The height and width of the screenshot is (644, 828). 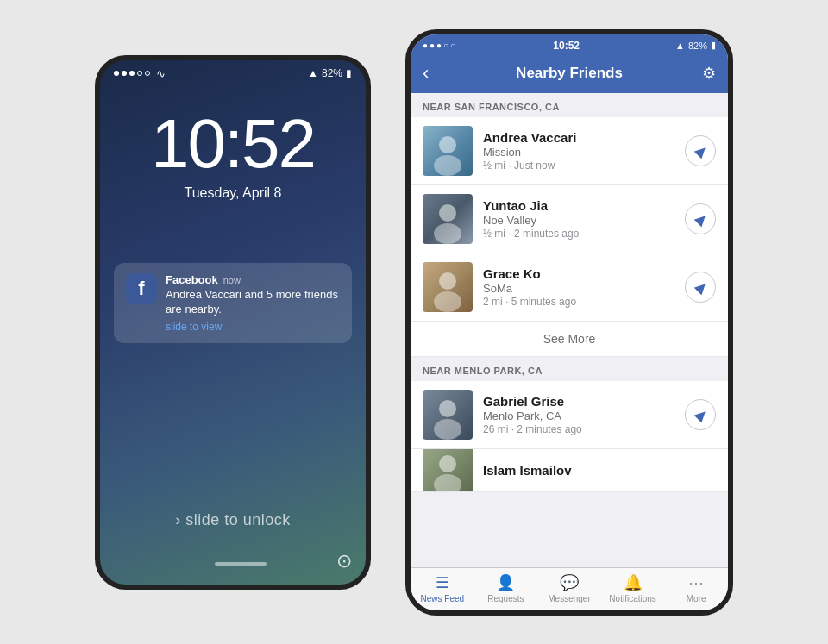 What do you see at coordinates (233, 193) in the screenshot?
I see `lock-date: Tuesday, April 8` at bounding box center [233, 193].